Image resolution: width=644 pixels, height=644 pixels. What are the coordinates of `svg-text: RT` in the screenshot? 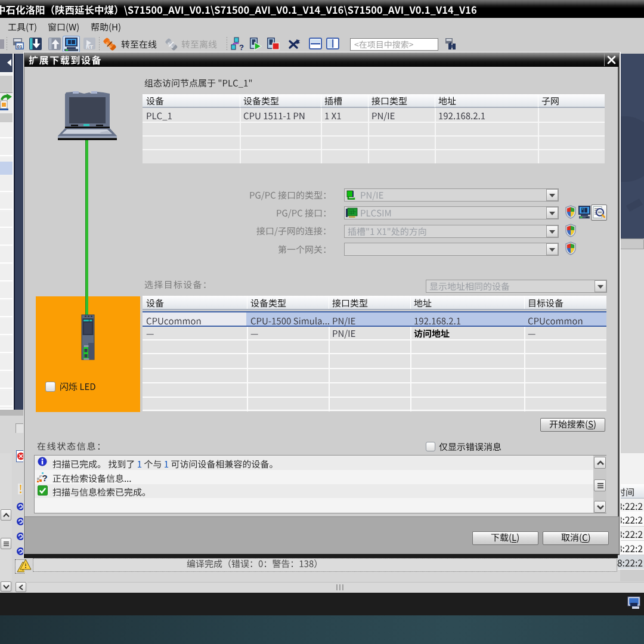 It's located at (89, 47).